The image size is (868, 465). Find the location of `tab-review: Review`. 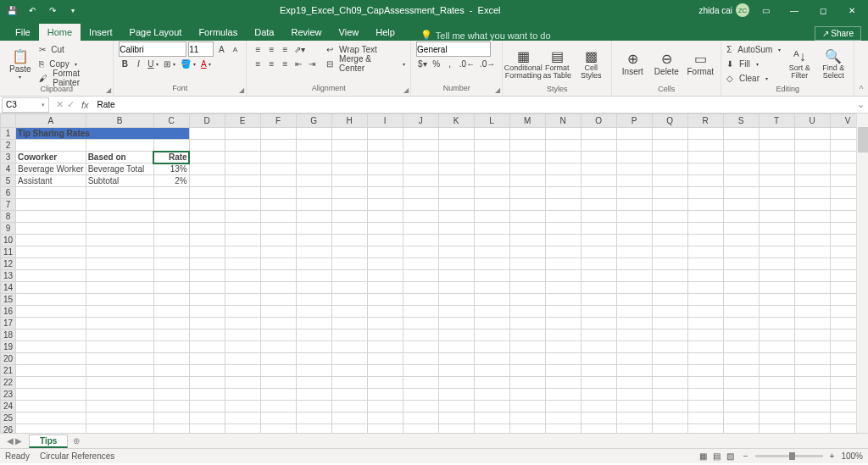

tab-review: Review is located at coordinates (306, 32).